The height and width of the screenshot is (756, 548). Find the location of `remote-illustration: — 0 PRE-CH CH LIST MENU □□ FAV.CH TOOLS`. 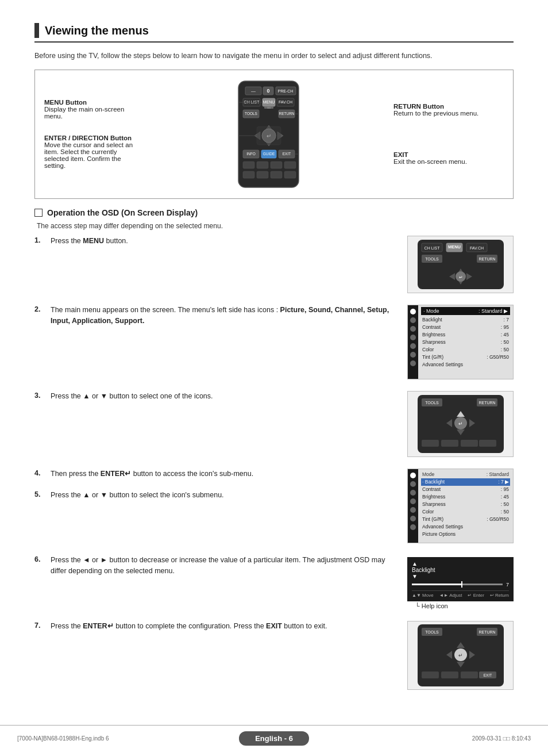

remote-illustration: — 0 PRE-CH CH LIST MENU □□ FAV.CH TOOLS is located at coordinates (268, 135).